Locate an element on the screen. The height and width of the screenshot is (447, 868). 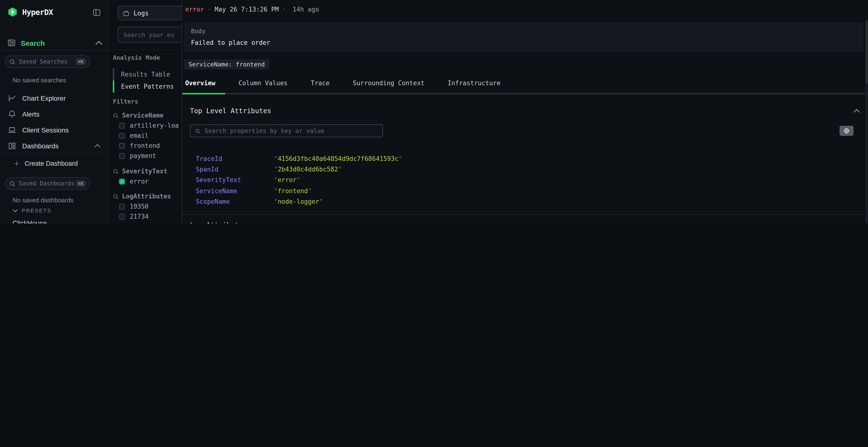
dashboard-grid-icon is located at coordinates (12, 146).